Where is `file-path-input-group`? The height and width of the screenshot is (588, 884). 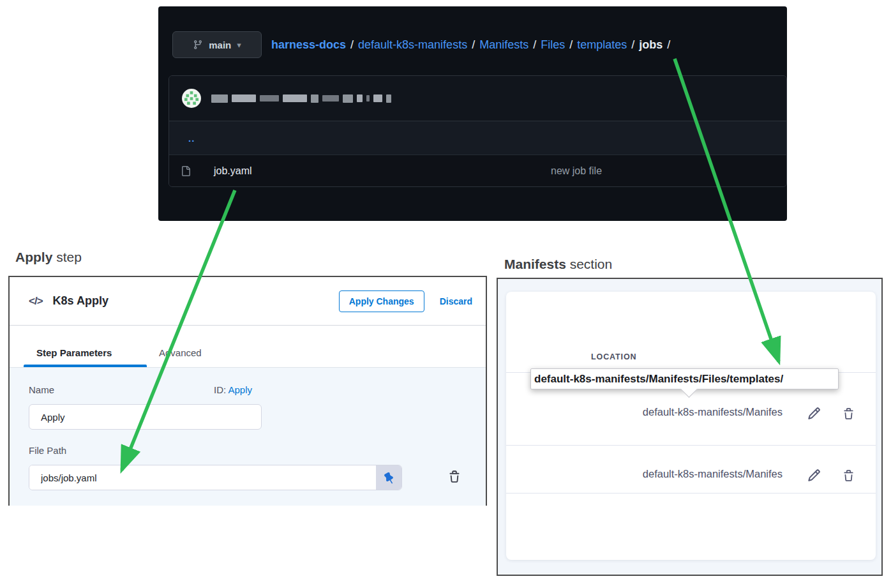 file-path-input-group is located at coordinates (216, 478).